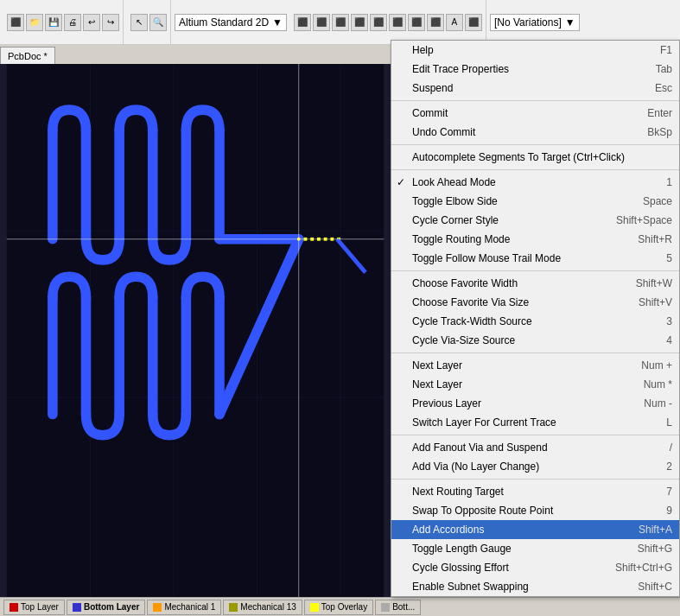 This screenshot has width=680, height=616. What do you see at coordinates (669, 422) in the screenshot?
I see `menu-shortcut-switch-layer: L` at bounding box center [669, 422].